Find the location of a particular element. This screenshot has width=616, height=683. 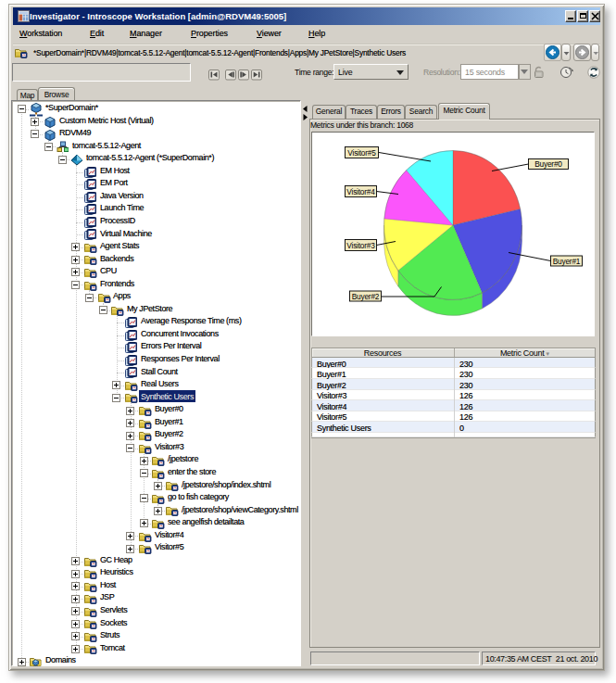

svg-text: Buyer#1 is located at coordinates (567, 261).